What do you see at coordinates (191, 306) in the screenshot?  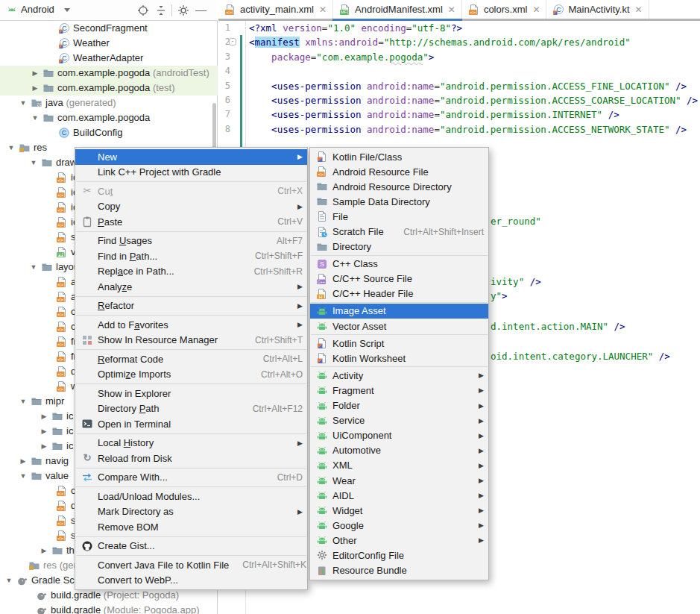 I see `menu-item-refactor: Refactor▶` at bounding box center [191, 306].